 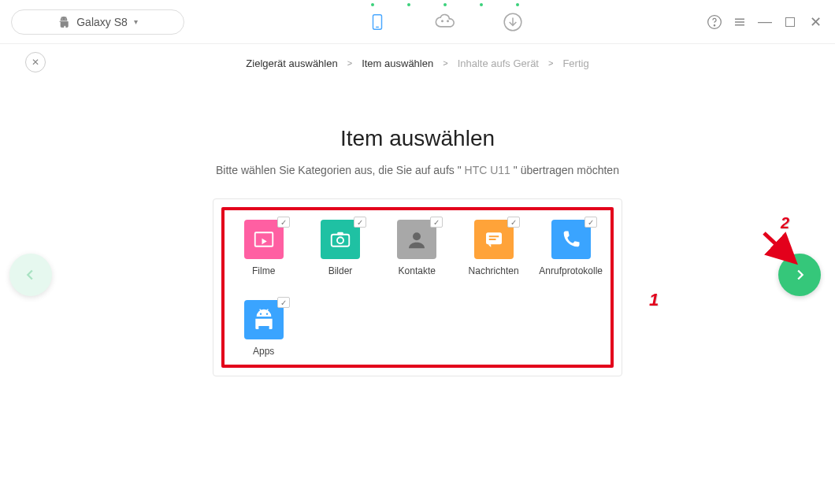 I want to click on page-subtitle: Bitte wählen Sie Kategorien aus, die Sie…, so click(x=418, y=170).